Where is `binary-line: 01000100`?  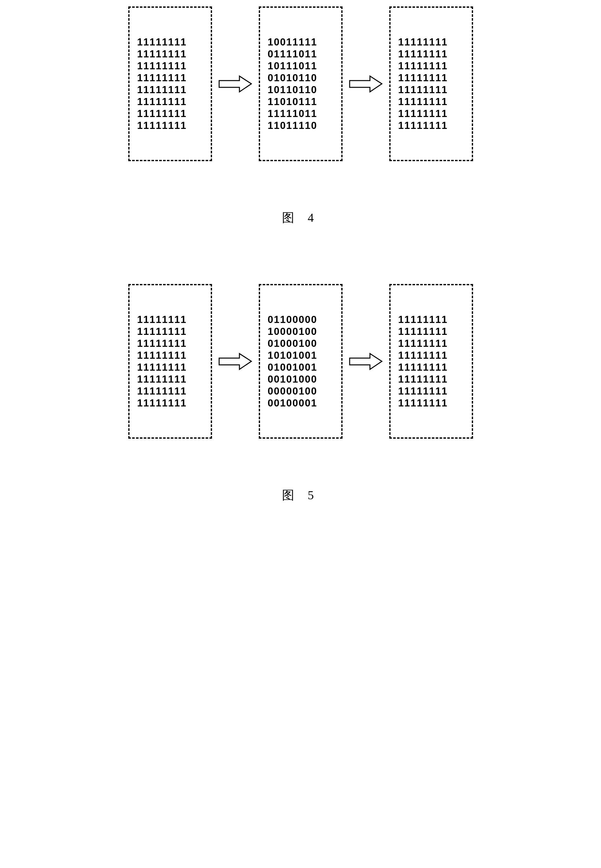
binary-line: 01000100 is located at coordinates (300, 343).